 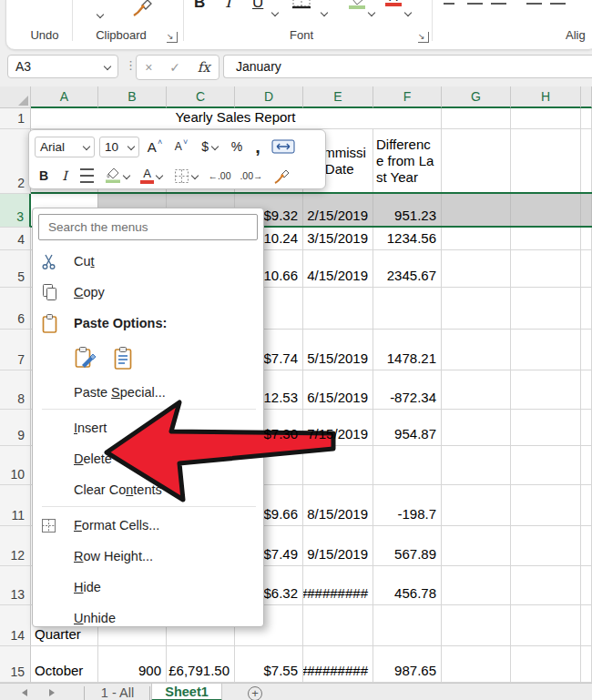 I want to click on cell-H8, so click(x=546, y=390).